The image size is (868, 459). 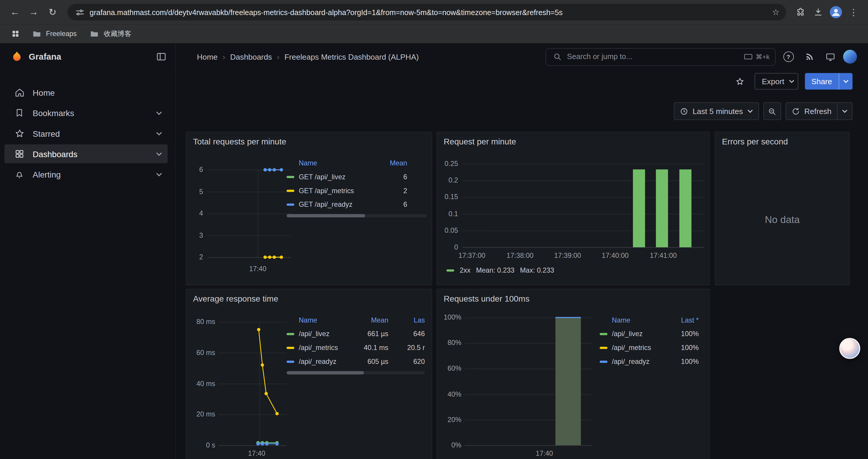 What do you see at coordinates (583, 206) in the screenshot?
I see `chart-requests-per-minute` at bounding box center [583, 206].